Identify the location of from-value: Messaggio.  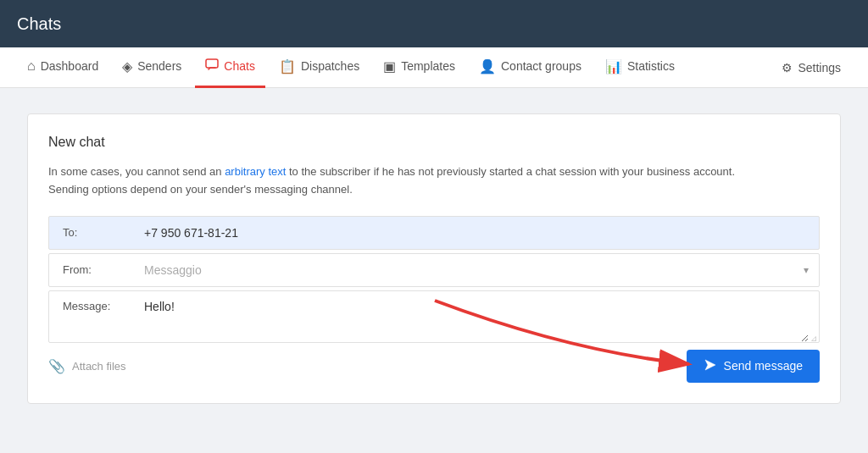
(464, 270).